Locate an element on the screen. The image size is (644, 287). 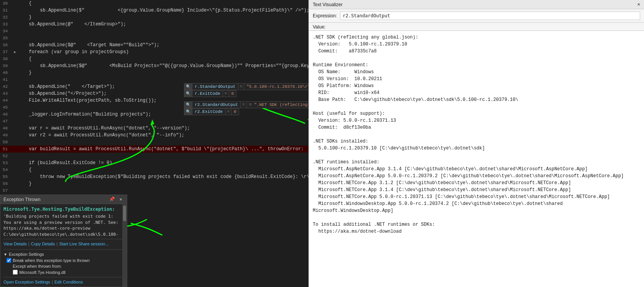
link-sep-3: | is located at coordinates (52, 282).